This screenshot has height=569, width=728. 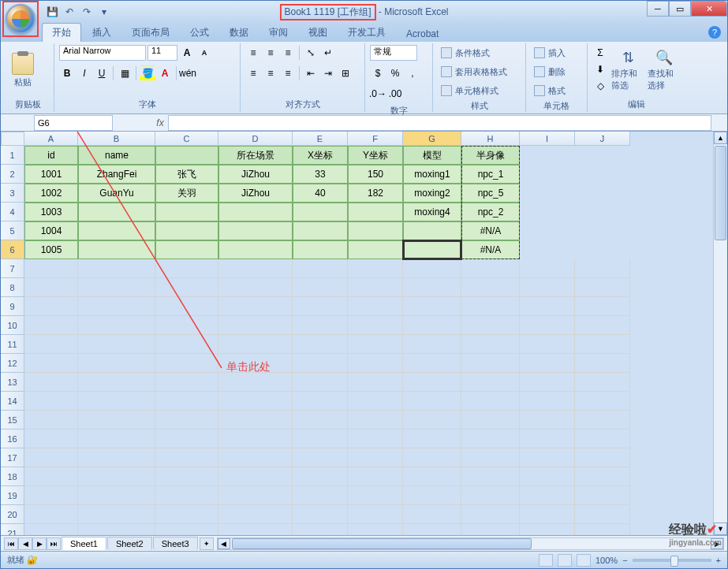 I want to click on cell-A20, so click(x=51, y=515).